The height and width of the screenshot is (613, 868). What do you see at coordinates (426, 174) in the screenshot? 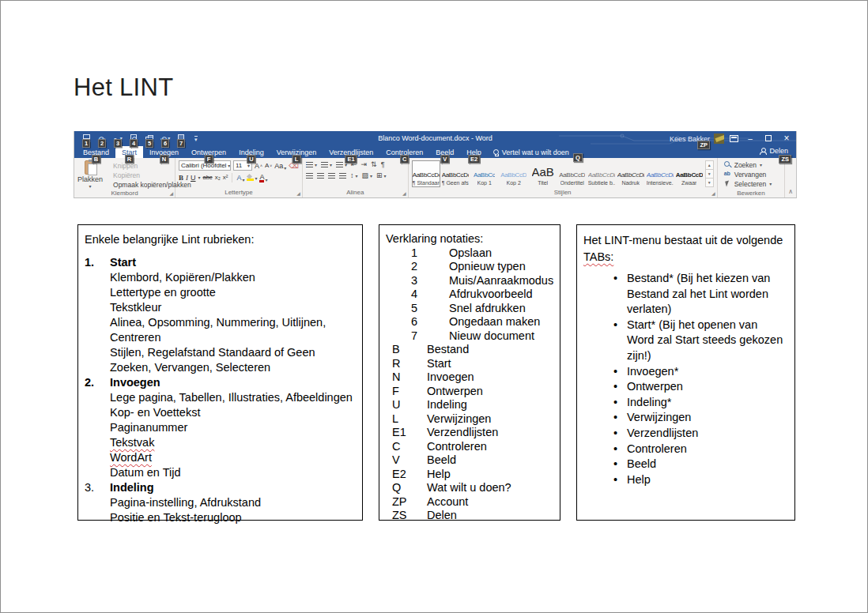
I see `style-card: AaBbCcDc ¶ Standaard` at bounding box center [426, 174].